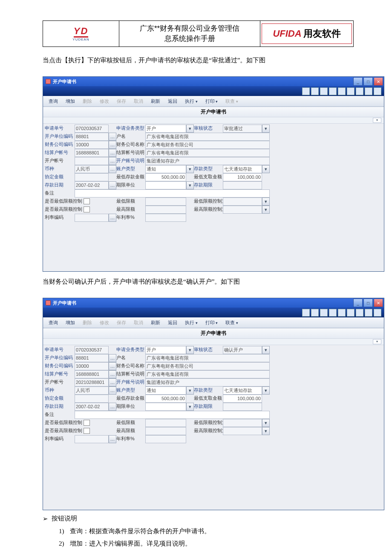 The width and height of the screenshot is (392, 555). Describe the element at coordinates (191, 323) in the screenshot. I see `exec-button: 执行` at that location.